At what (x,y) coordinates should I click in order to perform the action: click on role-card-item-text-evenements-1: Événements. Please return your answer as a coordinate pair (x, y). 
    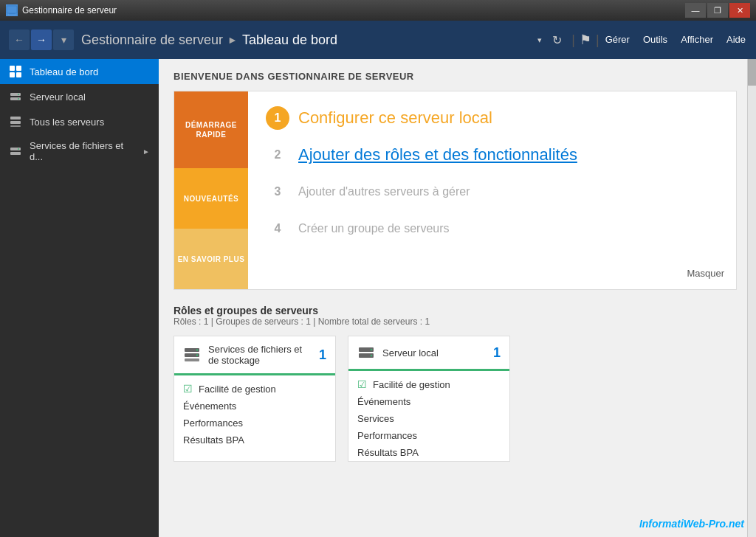
    Looking at the image, I should click on (210, 406).